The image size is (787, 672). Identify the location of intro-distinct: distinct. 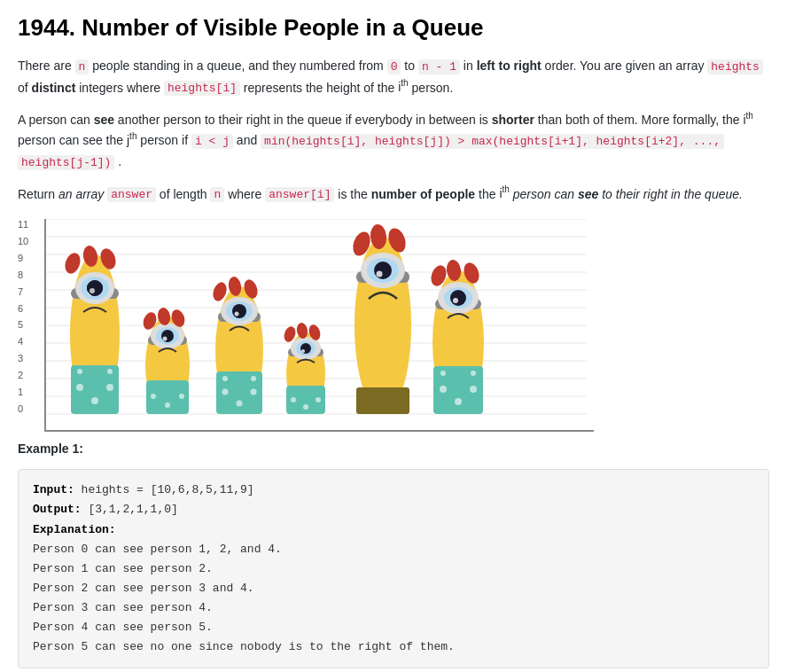
(54, 87).